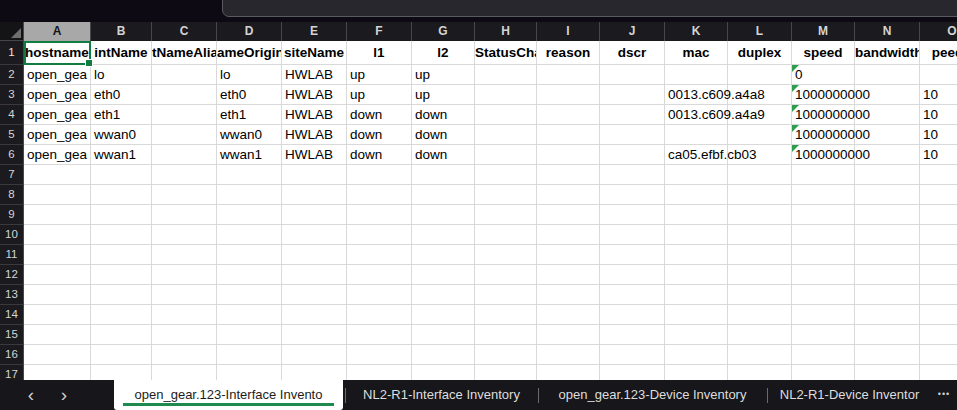  What do you see at coordinates (122, 175) in the screenshot?
I see `cell-B7` at bounding box center [122, 175].